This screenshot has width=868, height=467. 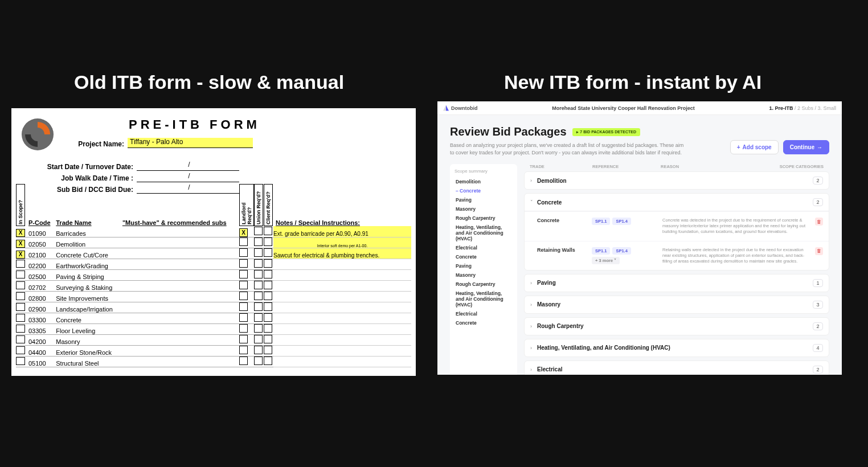 What do you see at coordinates (342, 253) in the screenshot?
I see `notes-cell: Sawcut for electrical & plumbing trenche…` at bounding box center [342, 253].